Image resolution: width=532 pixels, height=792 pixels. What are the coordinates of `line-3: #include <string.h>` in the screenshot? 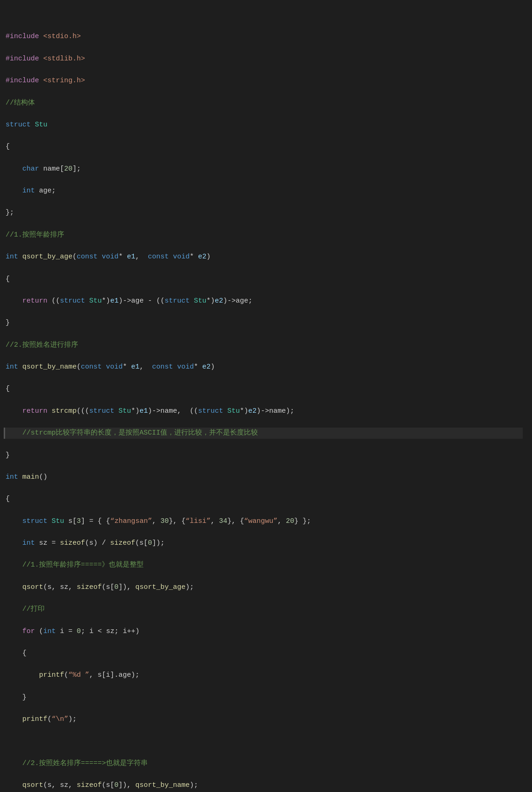 It's located at (263, 81).